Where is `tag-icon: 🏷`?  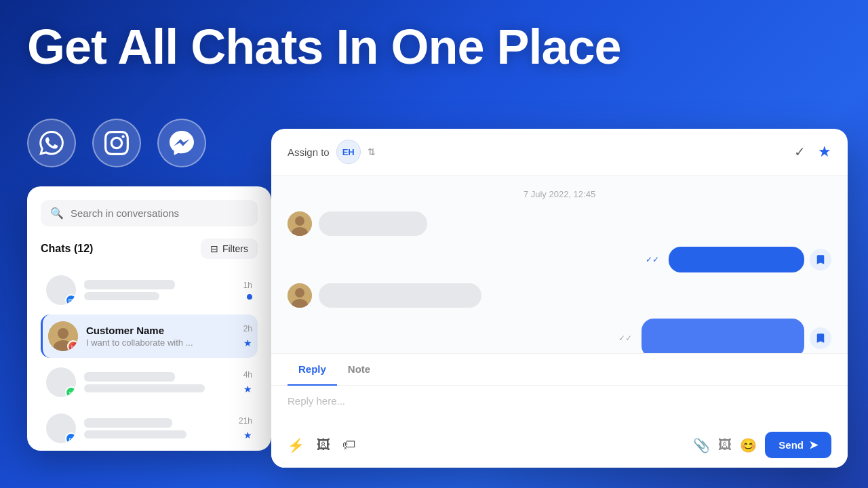
tag-icon: 🏷 is located at coordinates (349, 445).